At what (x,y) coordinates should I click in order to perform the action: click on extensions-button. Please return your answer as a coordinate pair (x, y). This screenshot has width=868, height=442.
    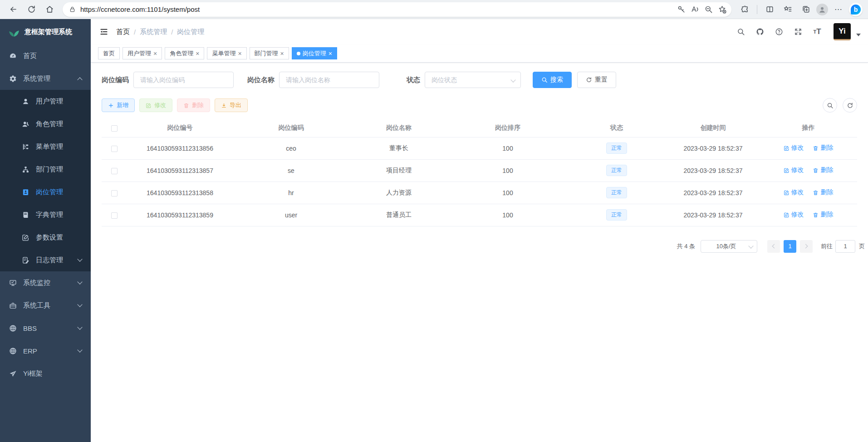
    Looking at the image, I should click on (745, 10).